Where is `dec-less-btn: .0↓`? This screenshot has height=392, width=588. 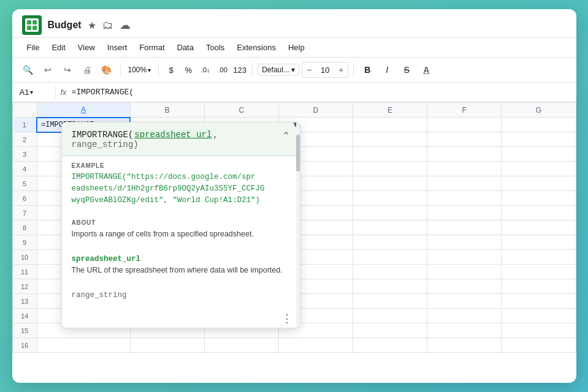 dec-less-btn: .0↓ is located at coordinates (205, 70).